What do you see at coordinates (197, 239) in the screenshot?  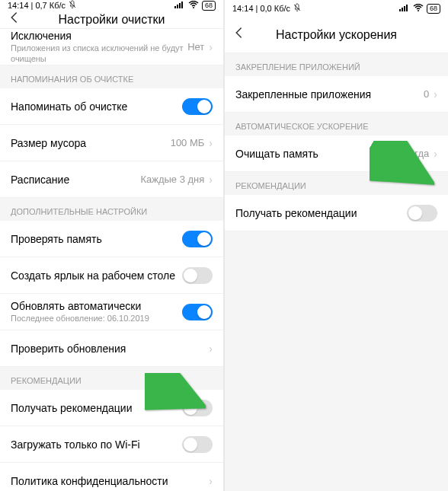 I see `check-memory-toggle` at bounding box center [197, 239].